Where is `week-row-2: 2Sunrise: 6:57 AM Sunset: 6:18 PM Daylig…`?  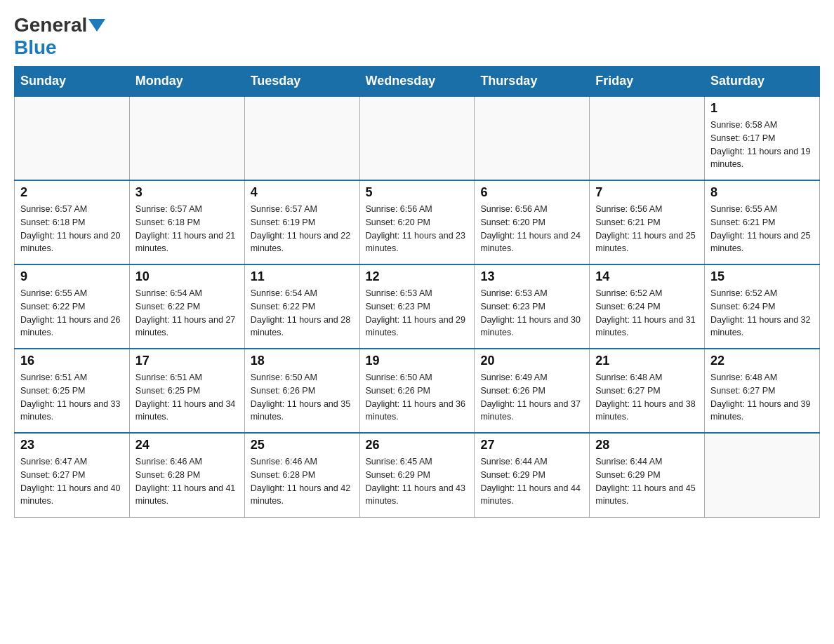 week-row-2: 2Sunrise: 6:57 AM Sunset: 6:18 PM Daylig… is located at coordinates (417, 222).